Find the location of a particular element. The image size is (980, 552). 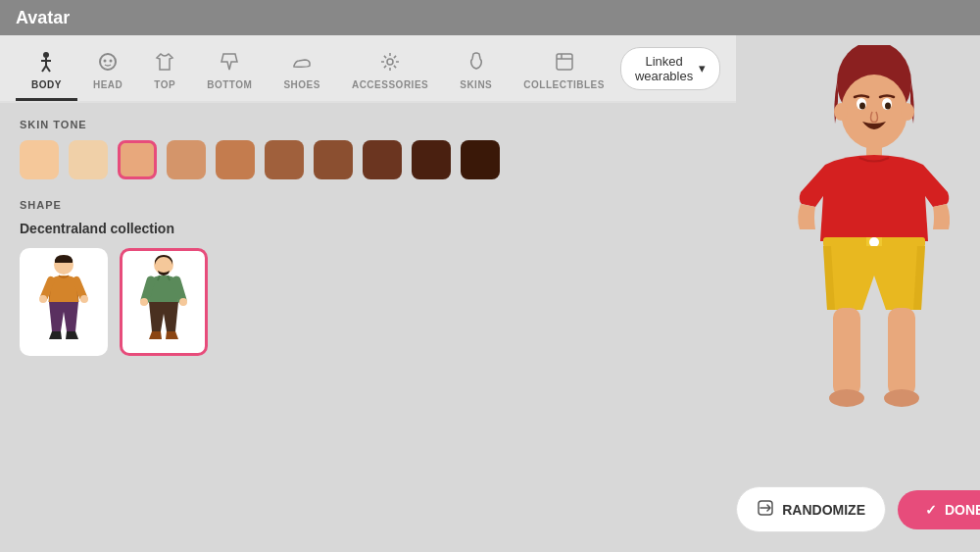

skin-tone-swatches is located at coordinates (368, 160).